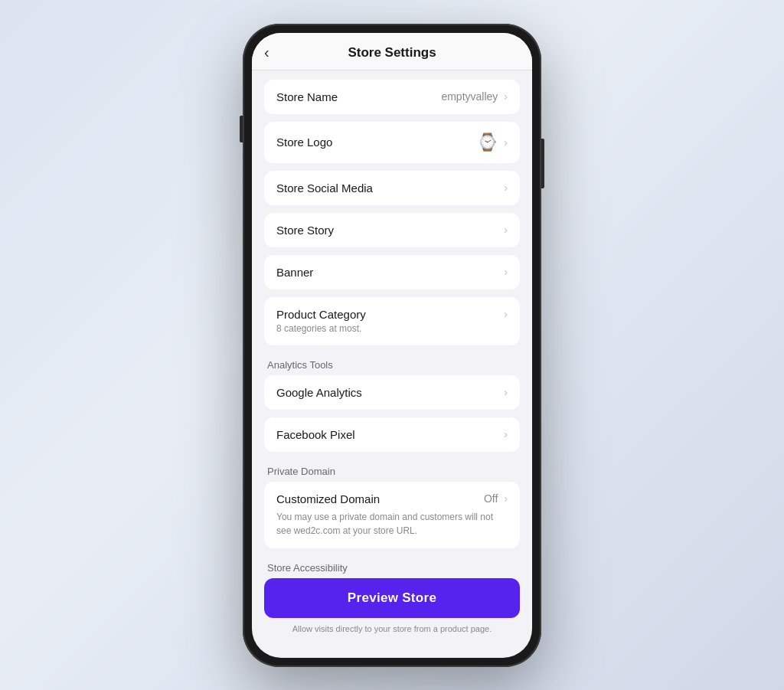  I want to click on domain-value: Off, so click(491, 499).